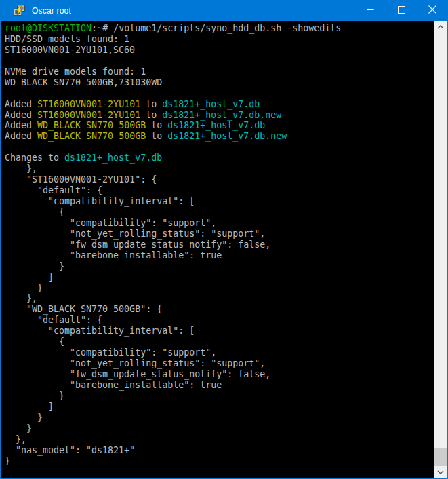  I want to click on putty-terminal-icon, so click(19, 11).